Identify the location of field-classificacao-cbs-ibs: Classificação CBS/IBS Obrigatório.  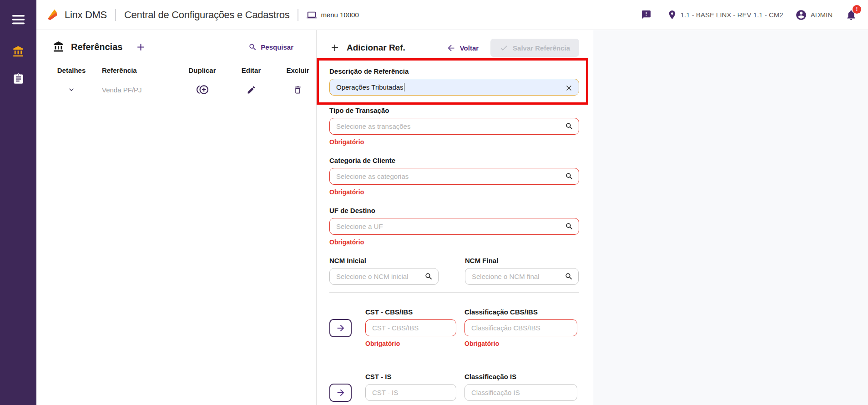
(521, 328).